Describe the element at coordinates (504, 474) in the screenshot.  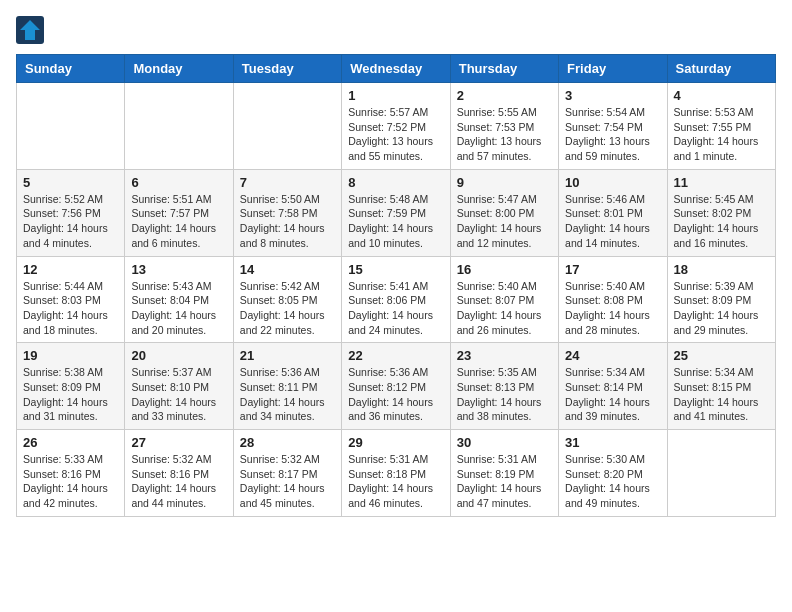
I see `day-cell: 30Sunrise: 5:31 AM Sunset: 8:19 PM Dayli…` at that location.